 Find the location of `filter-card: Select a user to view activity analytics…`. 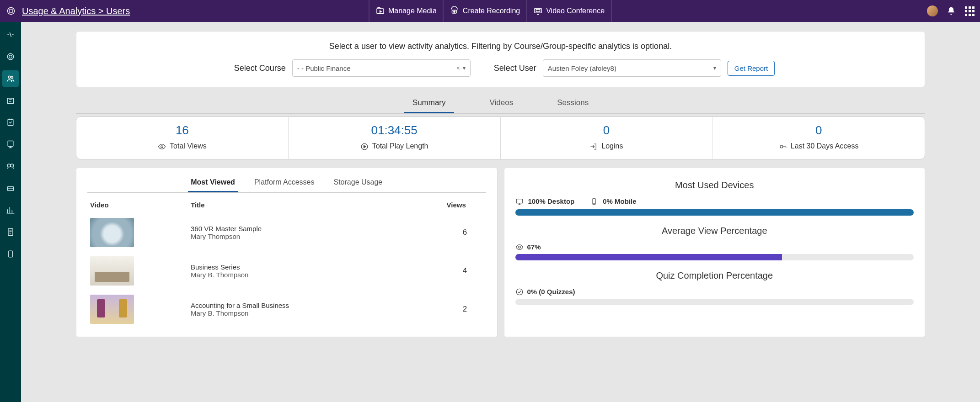

filter-card: Select a user to view activity analytics… is located at coordinates (500, 59).